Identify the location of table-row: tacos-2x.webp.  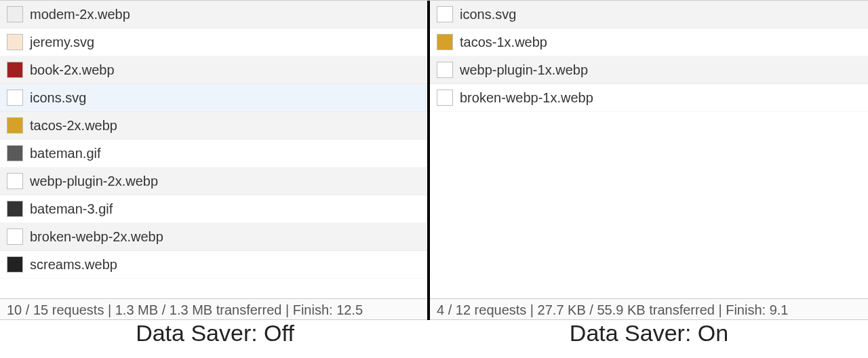
(214, 126).